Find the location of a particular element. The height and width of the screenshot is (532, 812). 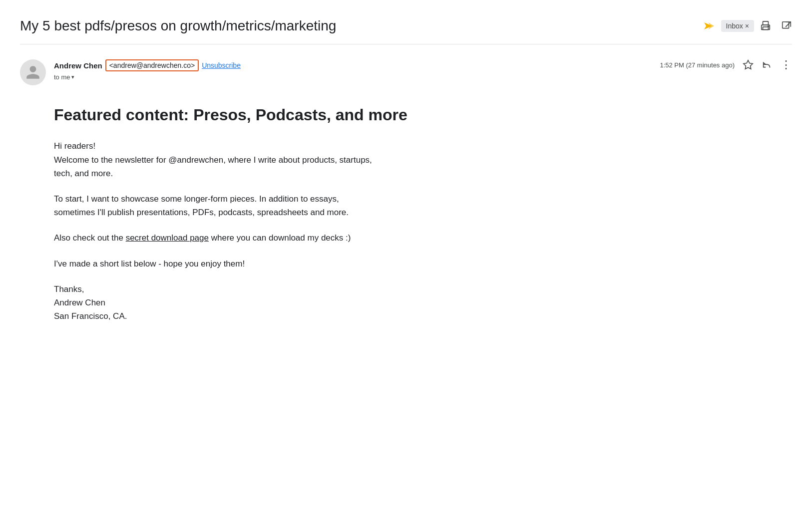

greeting-line1: Hi readers! is located at coordinates (75, 146).